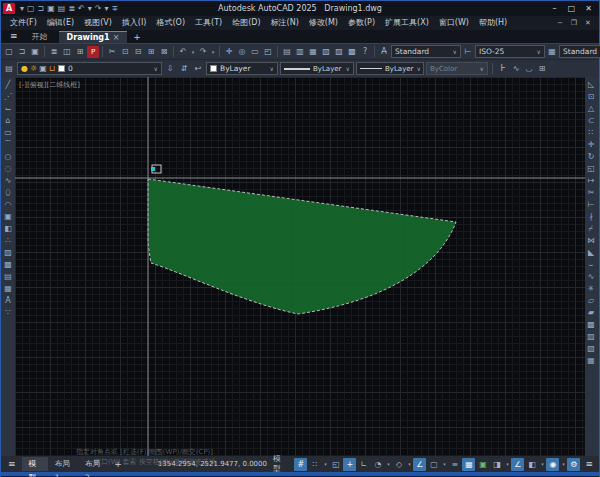  What do you see at coordinates (24, 23) in the screenshot?
I see `menu-item: 文件(F)` at bounding box center [24, 23].